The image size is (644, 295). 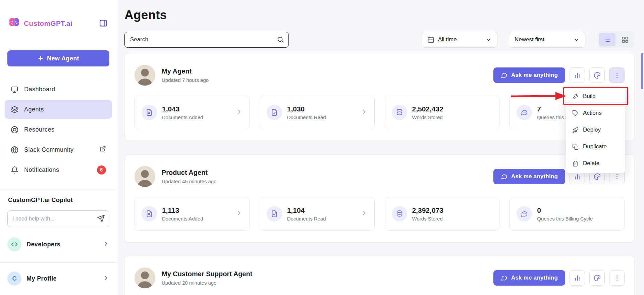 I want to click on tag-icon, so click(x=576, y=113).